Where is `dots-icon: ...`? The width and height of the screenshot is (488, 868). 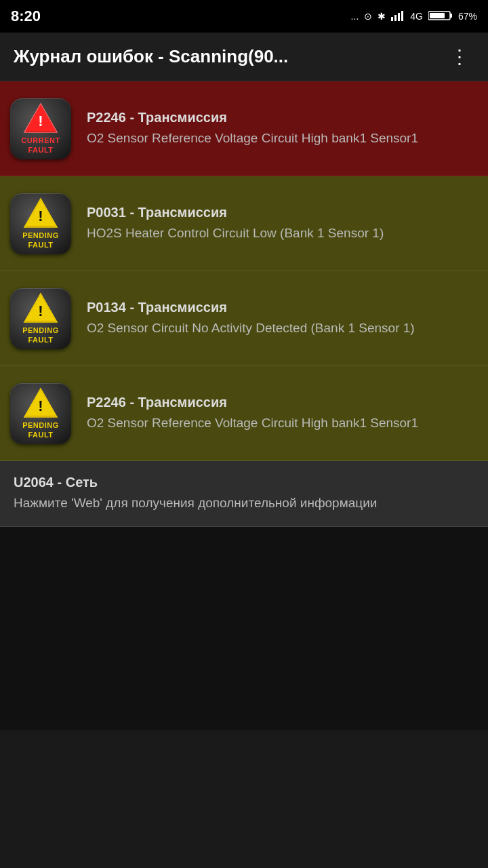
dots-icon: ... is located at coordinates (355, 16).